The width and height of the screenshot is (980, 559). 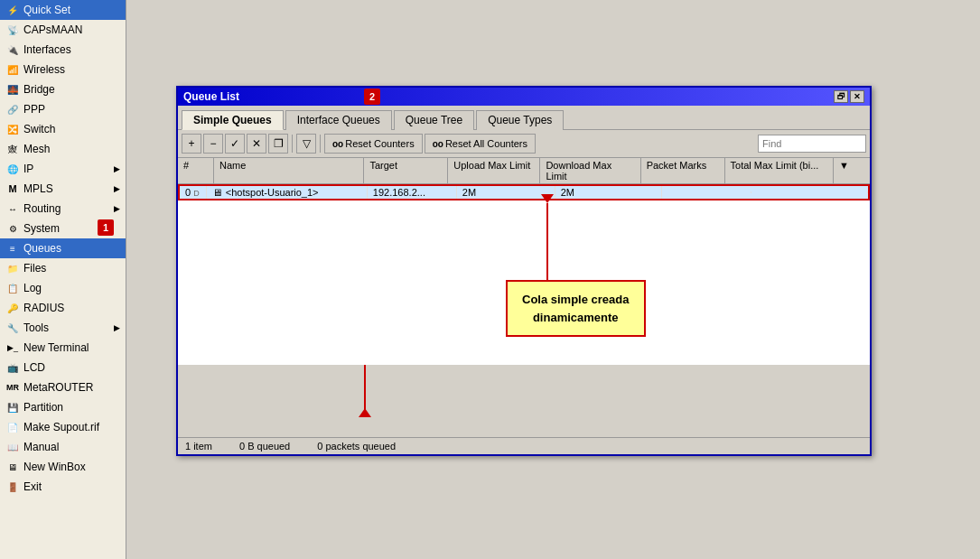 I want to click on col-name: Name, so click(x=289, y=171).